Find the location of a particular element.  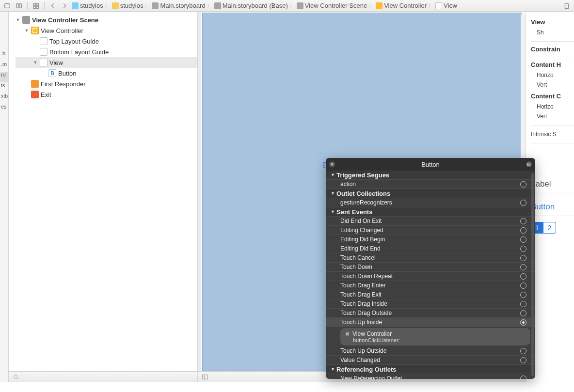

outline-viewcontroller: ▼View Controller is located at coordinates (107, 31).